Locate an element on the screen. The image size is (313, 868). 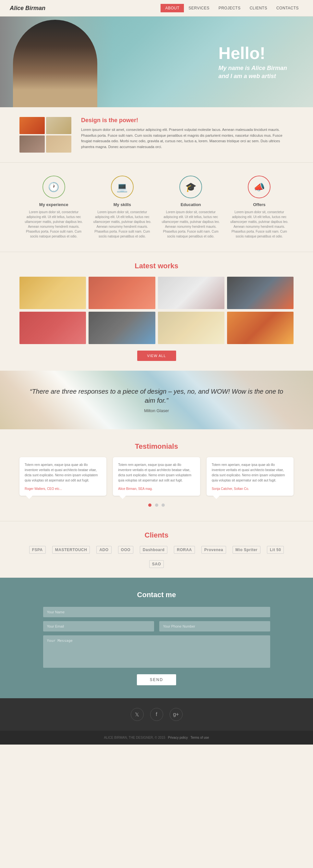
nav-services: Services is located at coordinates (199, 8).